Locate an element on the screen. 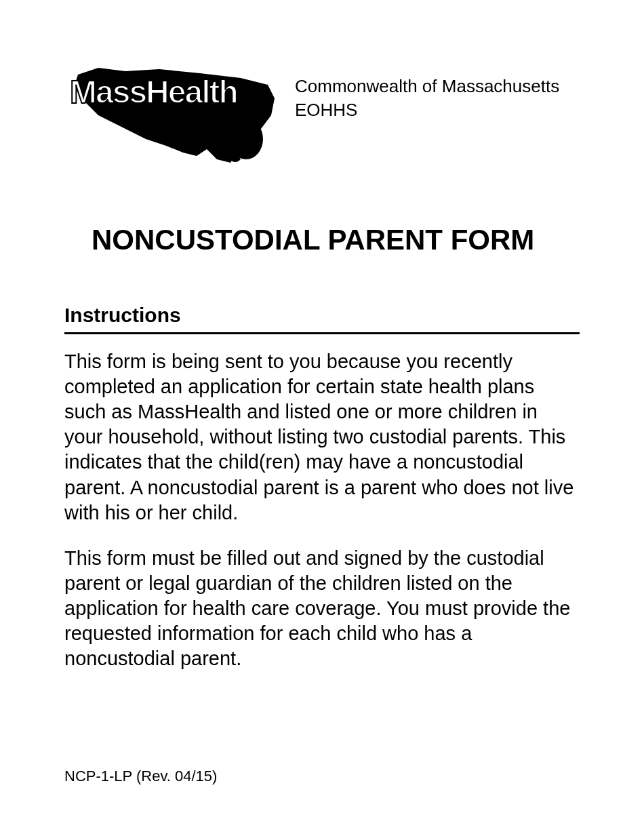 This screenshot has height=834, width=644. form-title: NONCUSTODIAL PARENT FORM is located at coordinates (336, 240).